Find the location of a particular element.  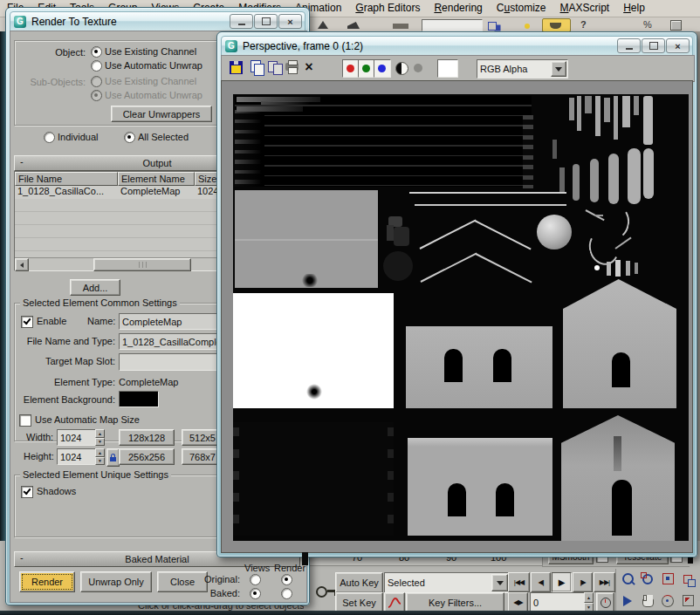

clone-window-icon is located at coordinates (275, 67).